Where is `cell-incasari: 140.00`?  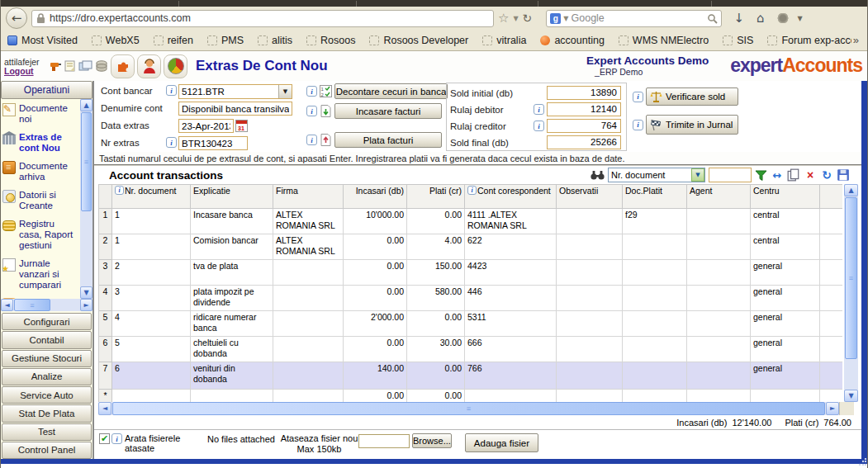 cell-incasari: 140.00 is located at coordinates (375, 376).